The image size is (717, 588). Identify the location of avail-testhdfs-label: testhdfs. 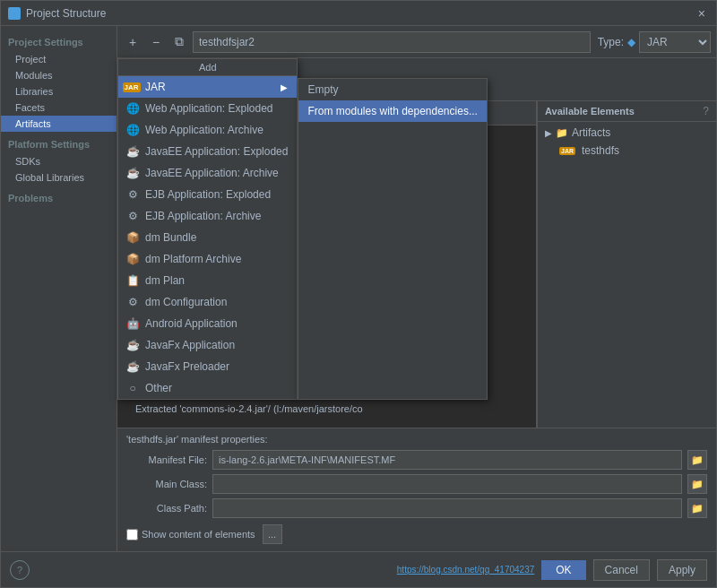
(600, 151).